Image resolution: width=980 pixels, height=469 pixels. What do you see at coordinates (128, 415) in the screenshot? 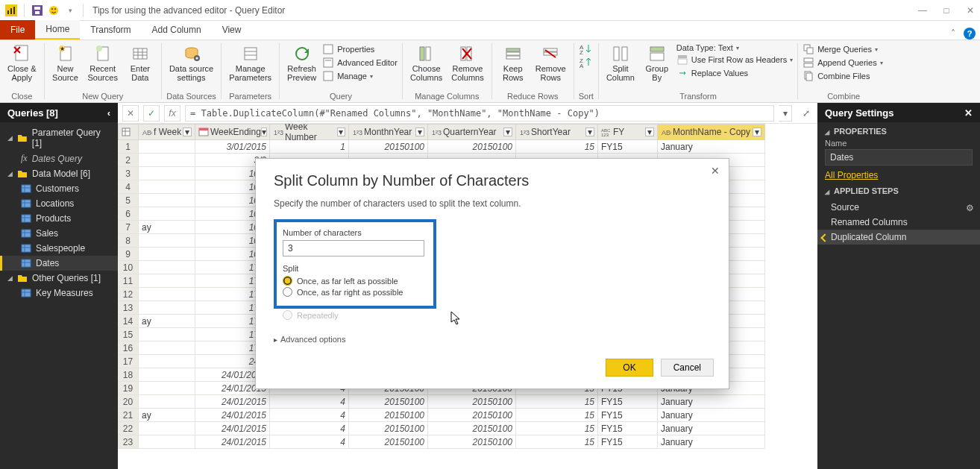
I see `row-header: 21` at bounding box center [128, 415].